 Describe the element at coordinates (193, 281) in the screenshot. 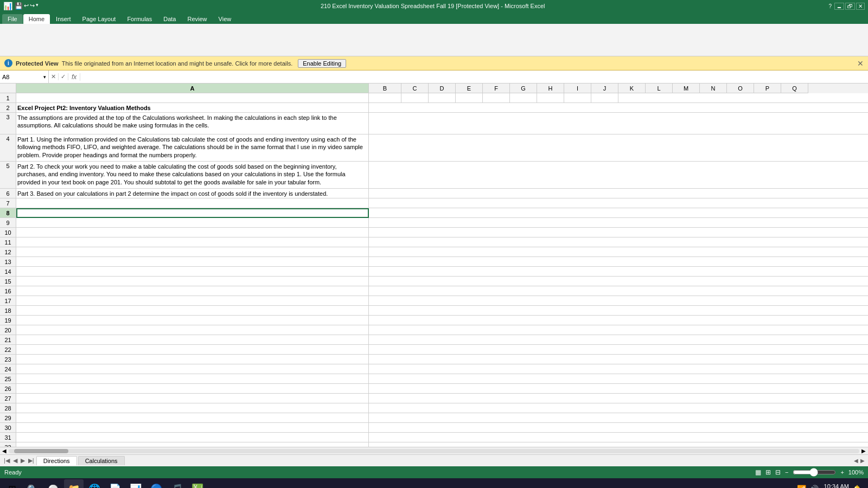

I see `cell-a15` at that location.